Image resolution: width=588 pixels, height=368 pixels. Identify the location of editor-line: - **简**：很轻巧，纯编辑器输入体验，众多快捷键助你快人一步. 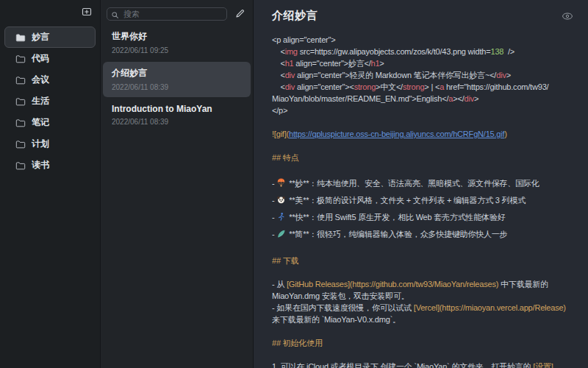
(426, 234).